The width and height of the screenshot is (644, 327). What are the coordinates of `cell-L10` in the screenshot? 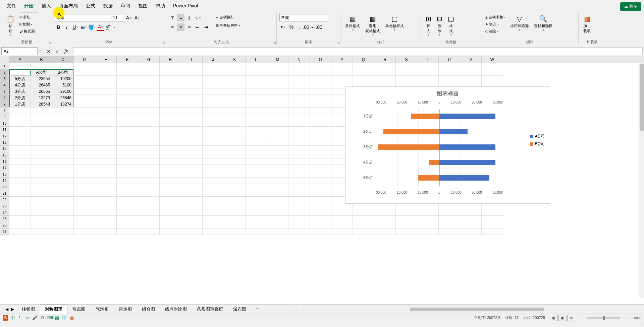 It's located at (256, 123).